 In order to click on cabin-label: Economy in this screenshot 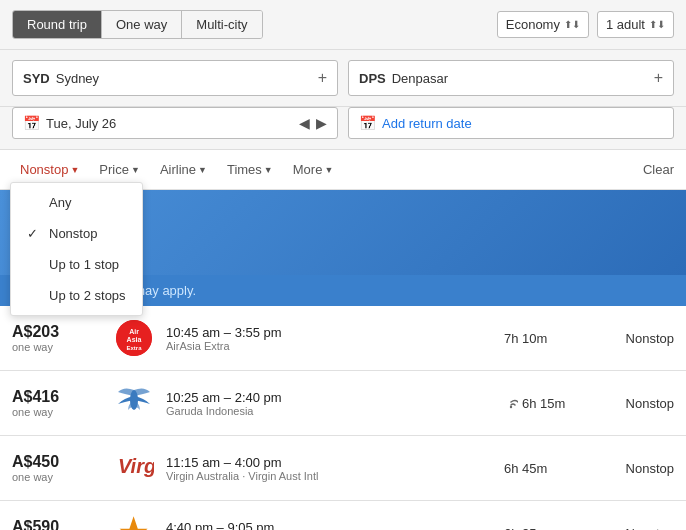, I will do `click(533, 24)`.